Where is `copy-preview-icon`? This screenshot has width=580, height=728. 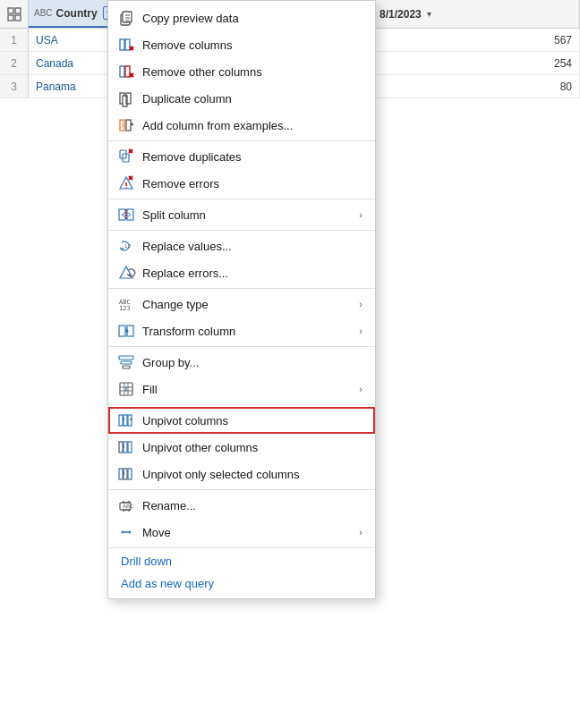
copy-preview-icon is located at coordinates (126, 18).